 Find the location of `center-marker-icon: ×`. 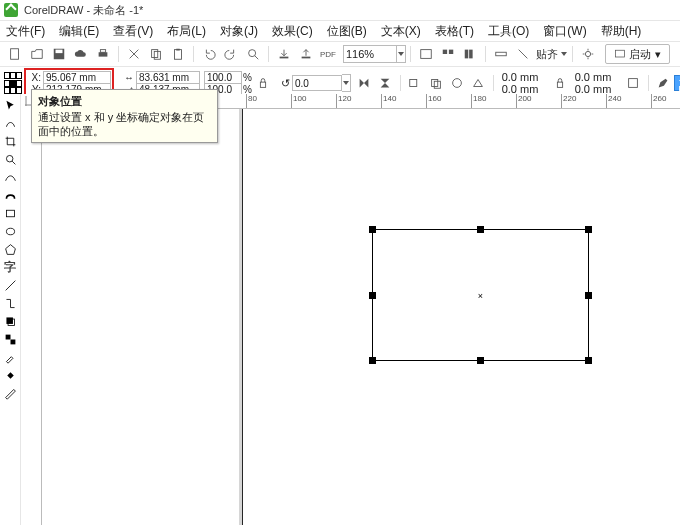

center-marker-icon: × is located at coordinates (480, 296).